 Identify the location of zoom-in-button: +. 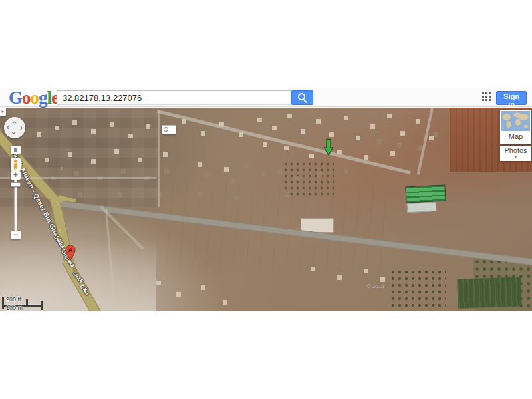
(16, 176).